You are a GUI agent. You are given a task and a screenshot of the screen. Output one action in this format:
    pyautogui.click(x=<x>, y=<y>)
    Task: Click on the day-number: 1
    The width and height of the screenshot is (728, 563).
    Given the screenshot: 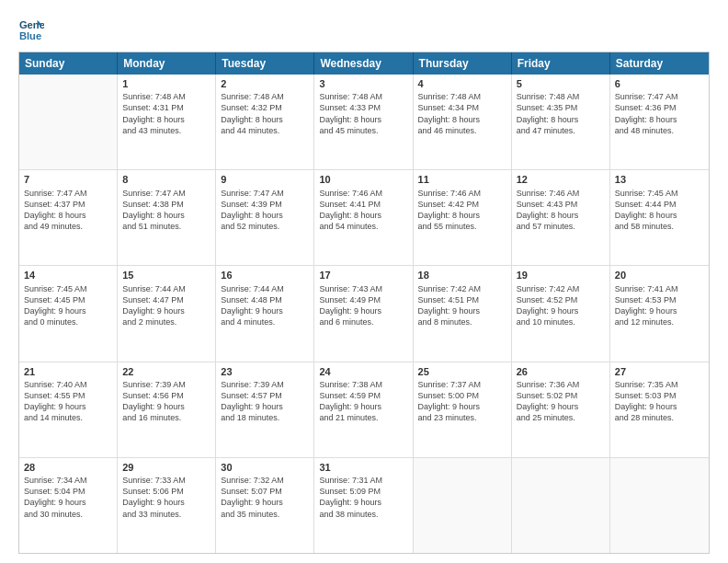 What is the action you would take?
    pyautogui.click(x=166, y=84)
    